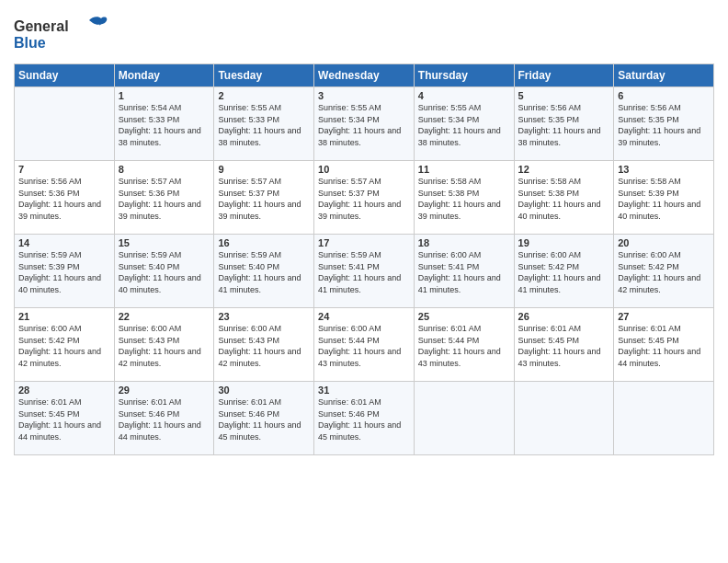 This screenshot has width=728, height=563. Describe the element at coordinates (165, 390) in the screenshot. I see `day-number: 29` at that location.